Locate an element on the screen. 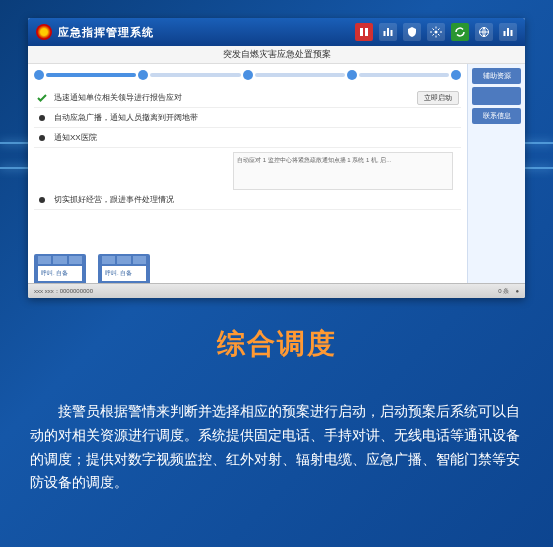  side-panel: 辅助资源 联系信息 is located at coordinates (496, 174).